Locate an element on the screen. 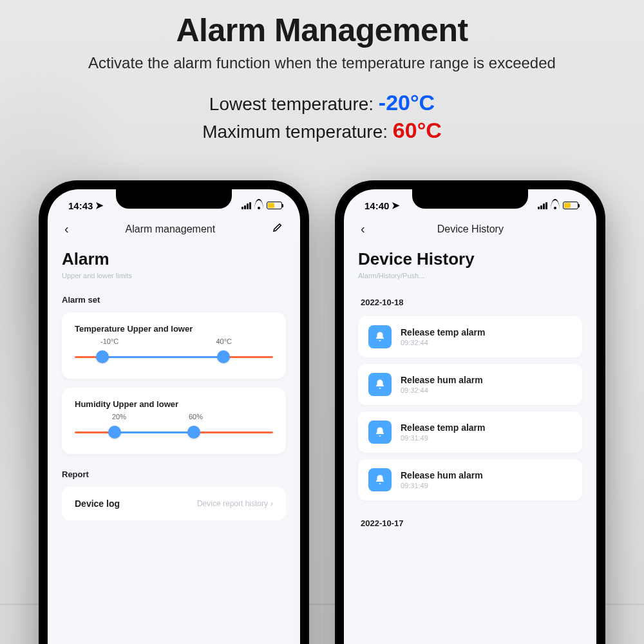 The height and width of the screenshot is (644, 644). edit-button is located at coordinates (278, 229).